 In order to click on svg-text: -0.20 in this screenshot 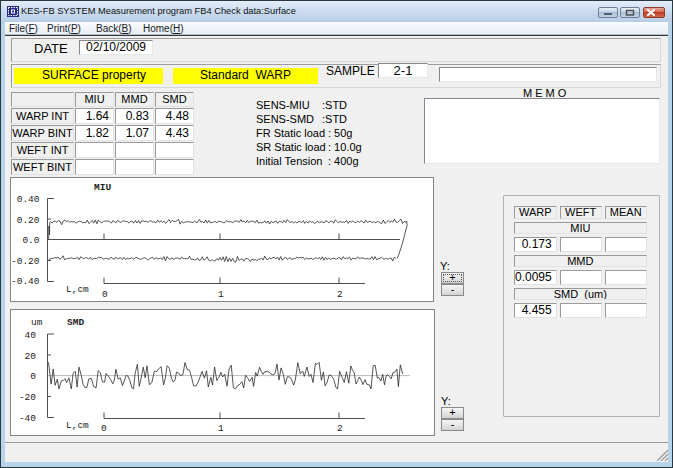, I will do `click(26, 262)`.